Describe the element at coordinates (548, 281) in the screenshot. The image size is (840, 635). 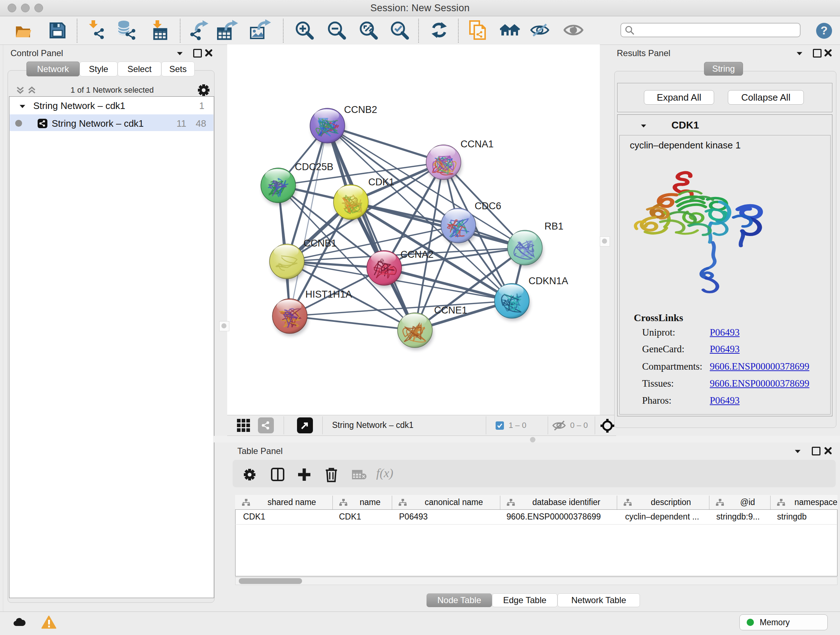
I see `svg-text: CDKN1A` at that location.